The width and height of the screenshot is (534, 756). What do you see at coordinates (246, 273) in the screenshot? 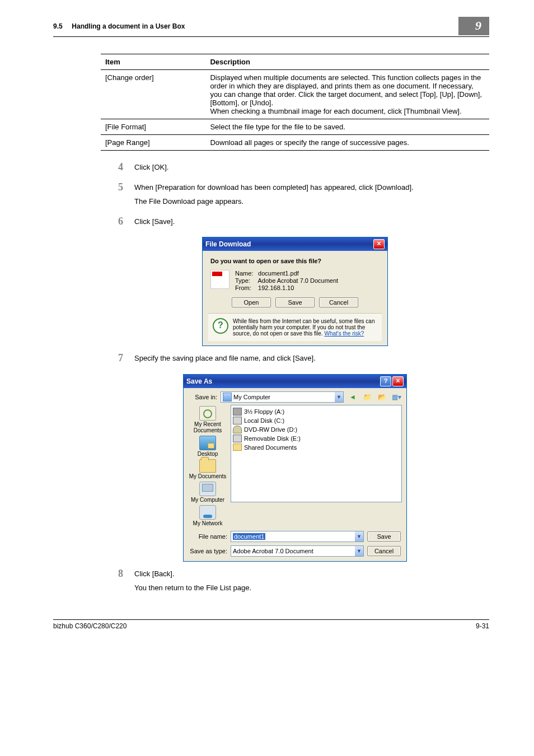
I see `name-label: Name:` at bounding box center [246, 273].